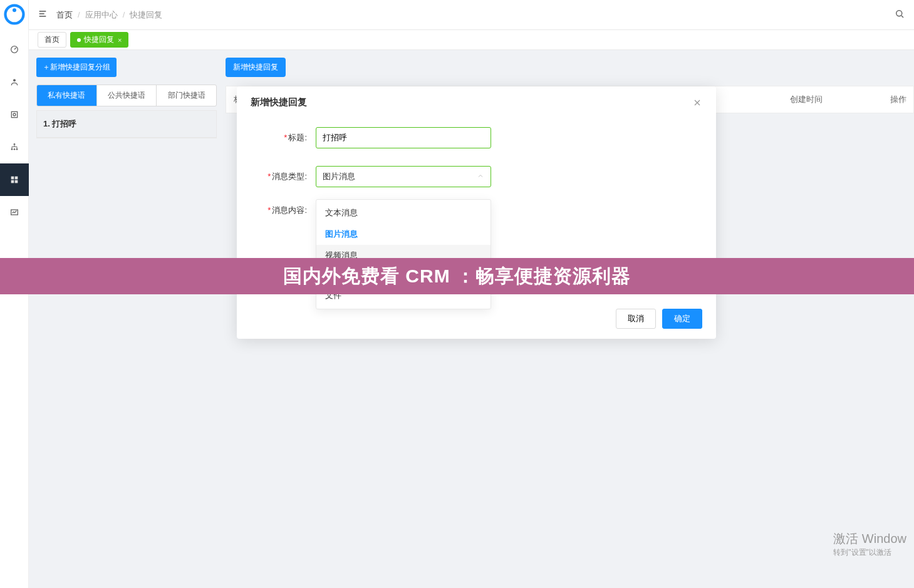 This screenshot has height=588, width=914. What do you see at coordinates (636, 319) in the screenshot?
I see `cancel-button: 取消` at bounding box center [636, 319].